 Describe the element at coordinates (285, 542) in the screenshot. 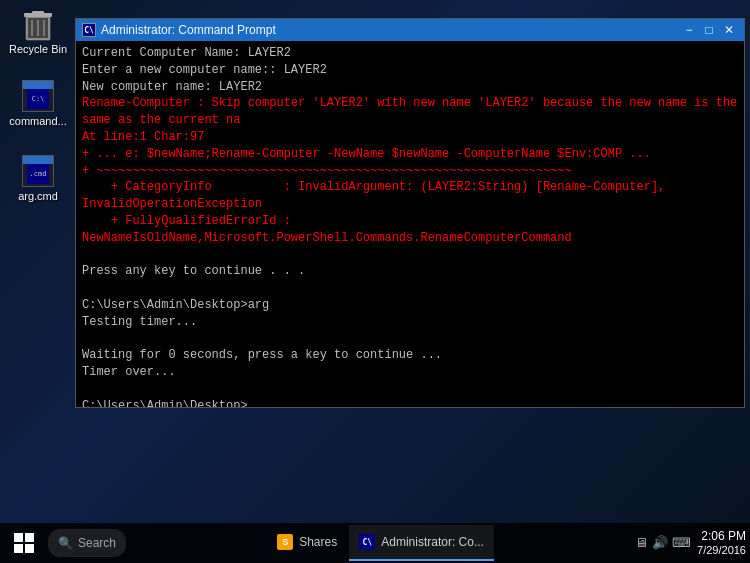

I see `shares-task-icon: S` at that location.